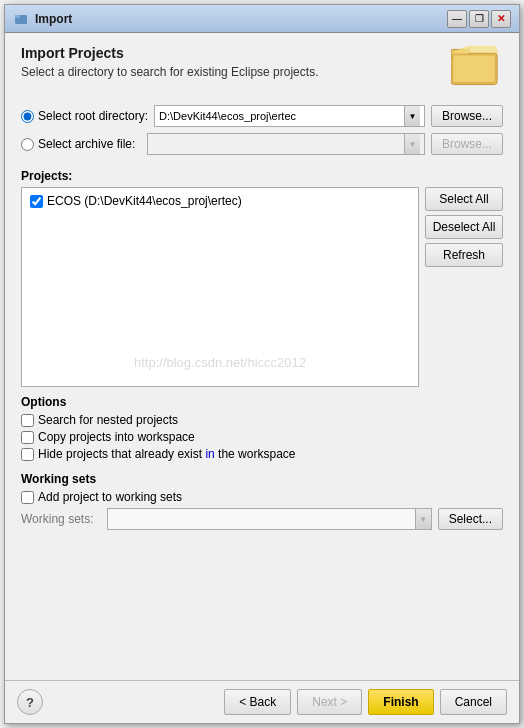 The height and width of the screenshot is (728, 524). What do you see at coordinates (479, 19) in the screenshot?
I see `restore-button: ❐` at bounding box center [479, 19].